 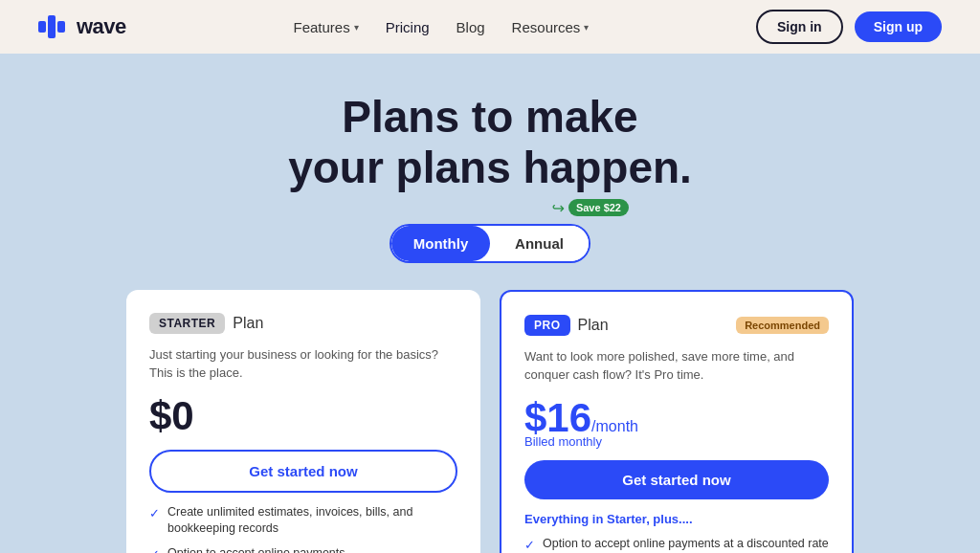 I want to click on starter-price: $0, so click(x=303, y=416).